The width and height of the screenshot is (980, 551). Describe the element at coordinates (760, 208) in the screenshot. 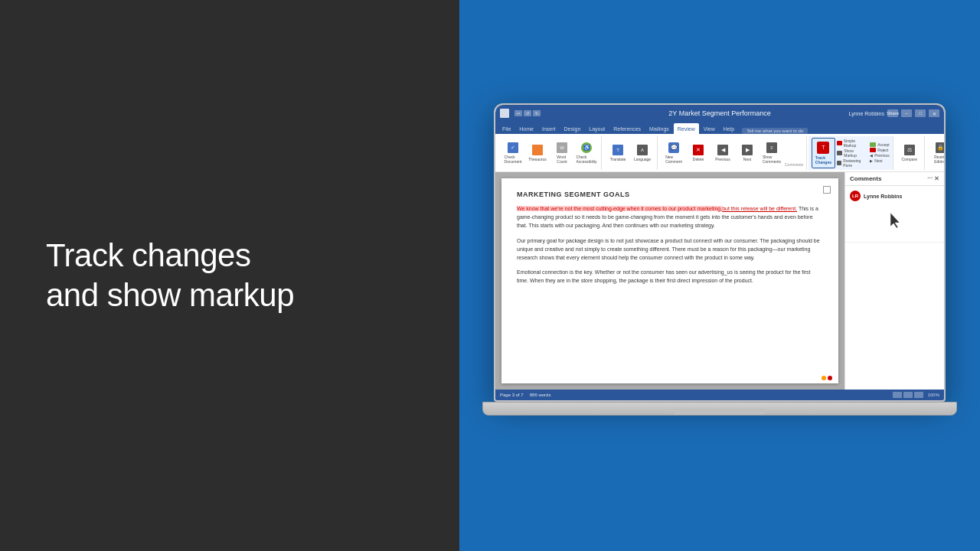

I see `tracked-insertion: but this release will be different.` at that location.